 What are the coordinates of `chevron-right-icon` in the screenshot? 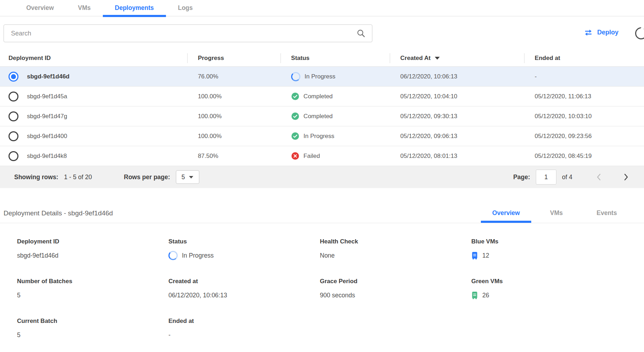 It's located at (626, 177).